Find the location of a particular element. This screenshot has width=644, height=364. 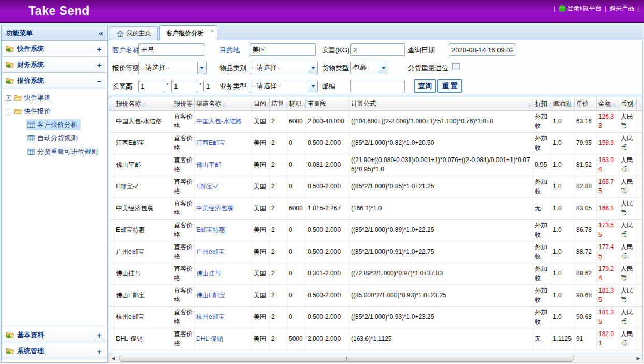

column-header-channel: 渠道名称△ is located at coordinates (224, 104).